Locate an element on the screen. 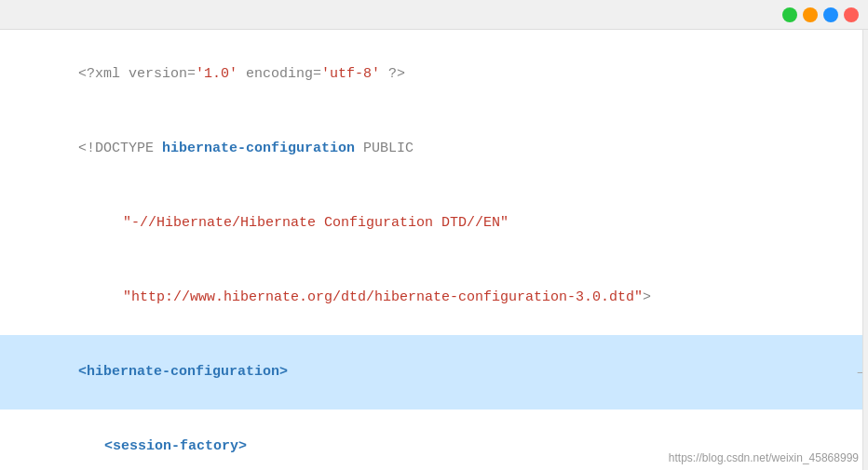  xml-dtd-1: "-//Hibernate/Hibernate Configuration DT… is located at coordinates (316, 223).